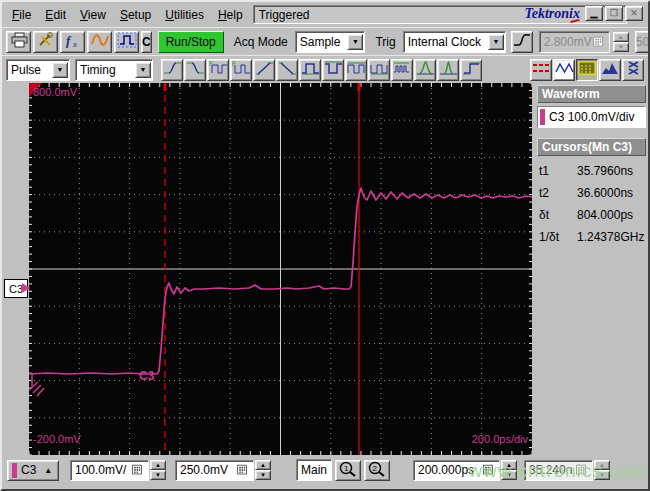 This screenshot has height=491, width=650. I want to click on menu-setup: Setup, so click(136, 15).